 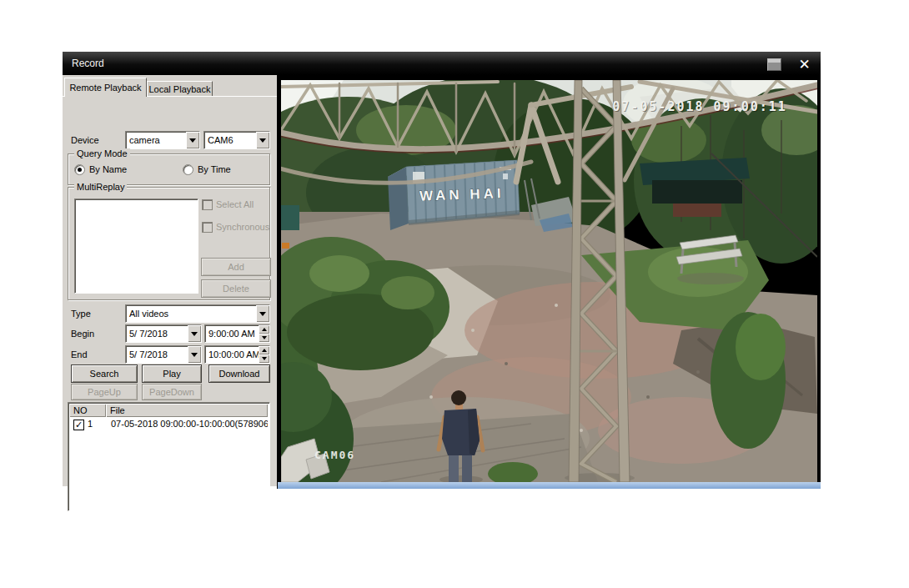 What do you see at coordinates (168, 457) in the screenshot?
I see `file-table: NO File ✓ 1 07-05-2018 09:00:00-10:00:00…` at bounding box center [168, 457].